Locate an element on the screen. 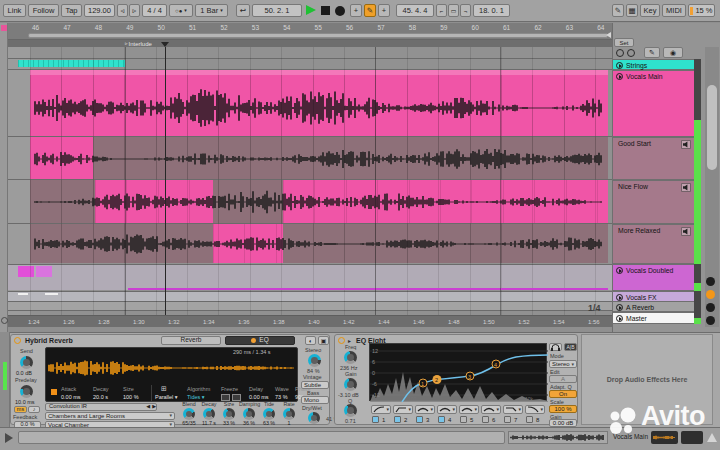 The width and height of the screenshot is (720, 450). knob-blend: Blend 65/35 is located at coordinates (189, 414).